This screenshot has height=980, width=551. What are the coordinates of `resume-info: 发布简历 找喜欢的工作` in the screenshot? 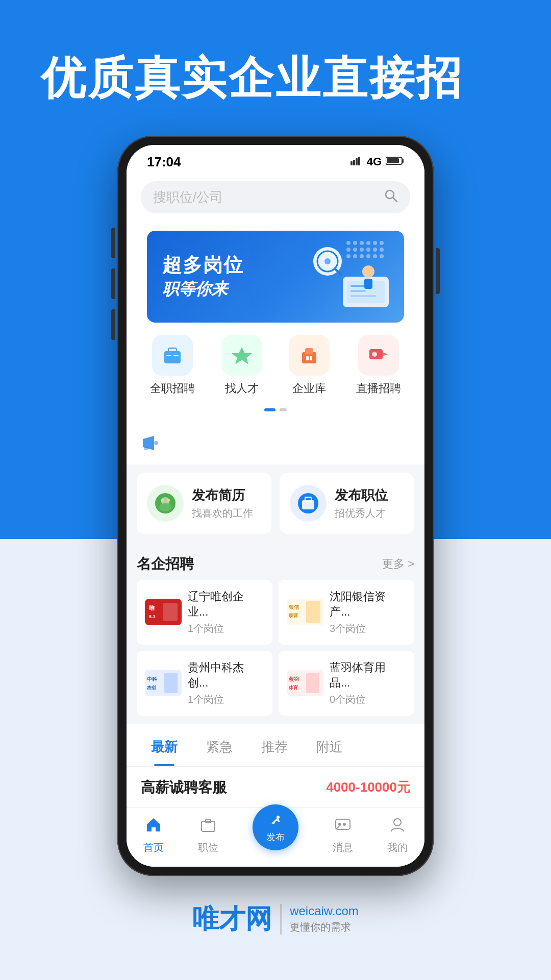 It's located at (222, 503).